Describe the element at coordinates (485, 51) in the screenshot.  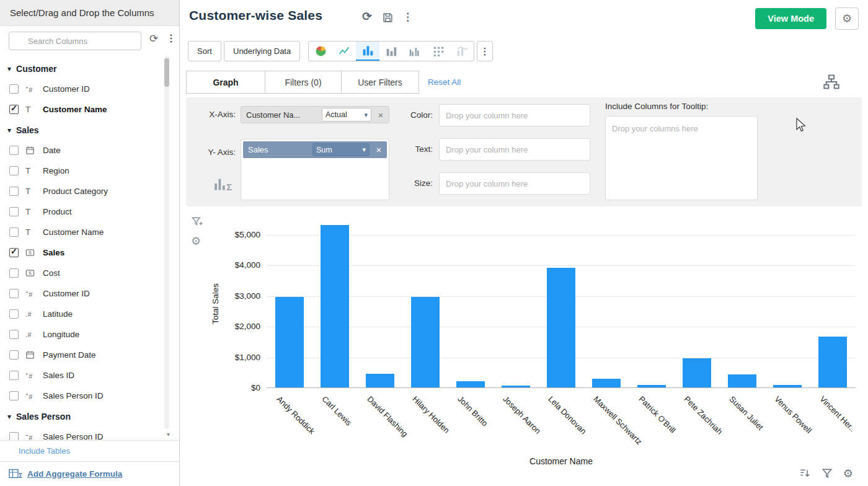
I see `chart-types-more-icon: ⋮` at that location.